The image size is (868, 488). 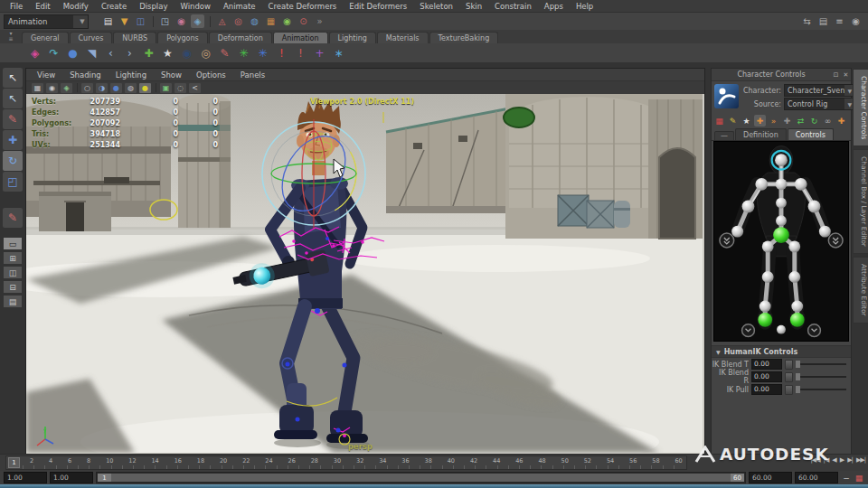 What do you see at coordinates (855, 22) in the screenshot?
I see `render-globe-icon: ◉` at bounding box center [855, 22].